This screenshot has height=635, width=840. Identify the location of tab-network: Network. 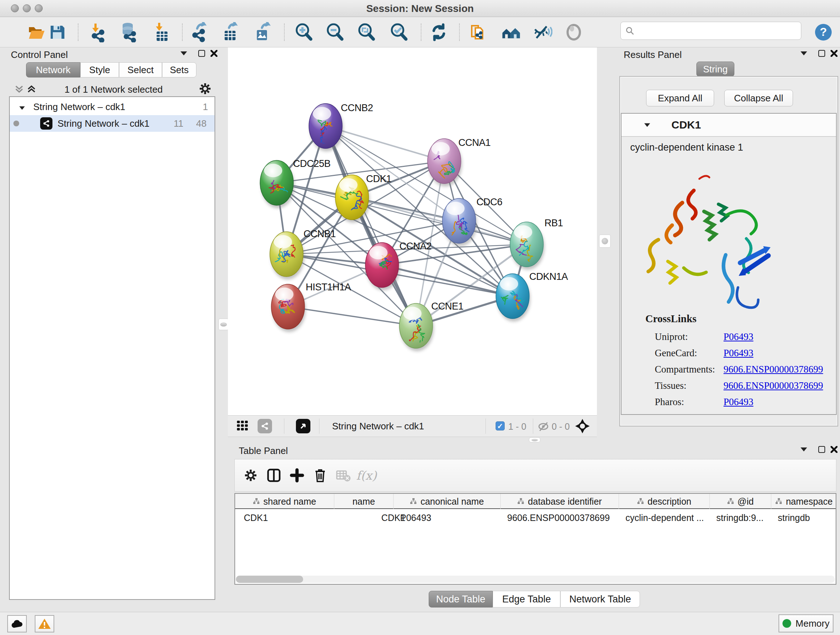
(53, 70).